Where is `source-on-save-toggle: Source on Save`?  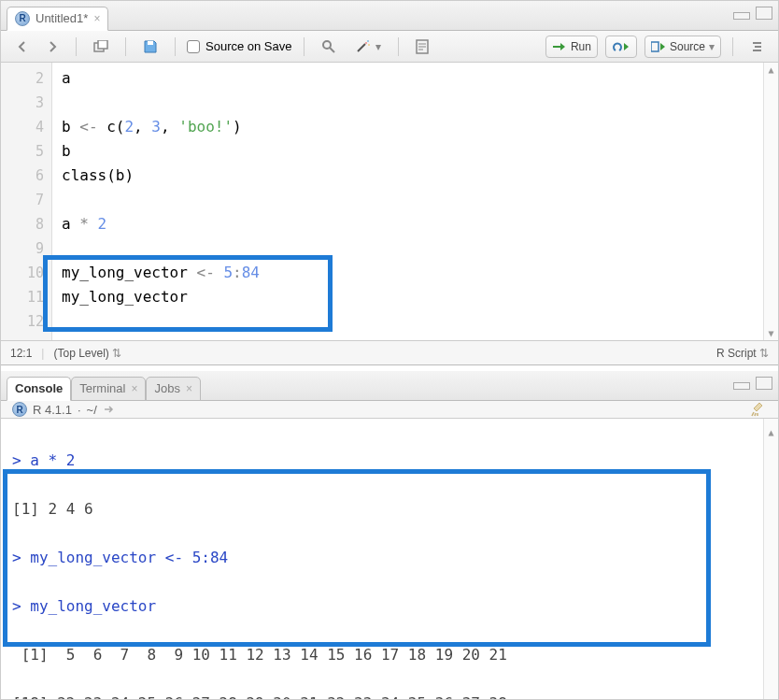
source-on-save-toggle: Source on Save is located at coordinates (239, 47).